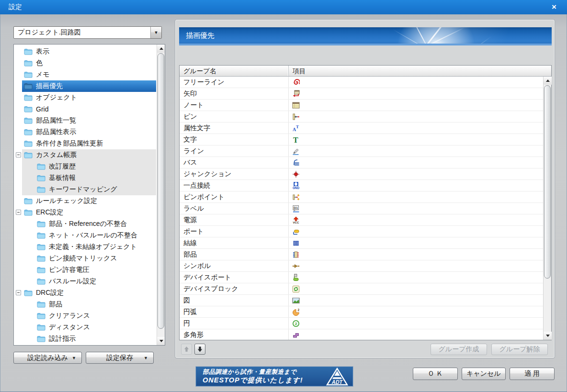 The height and width of the screenshot is (392, 567). Describe the element at coordinates (85, 281) in the screenshot. I see `tree-item: バスルール設定` at that location.